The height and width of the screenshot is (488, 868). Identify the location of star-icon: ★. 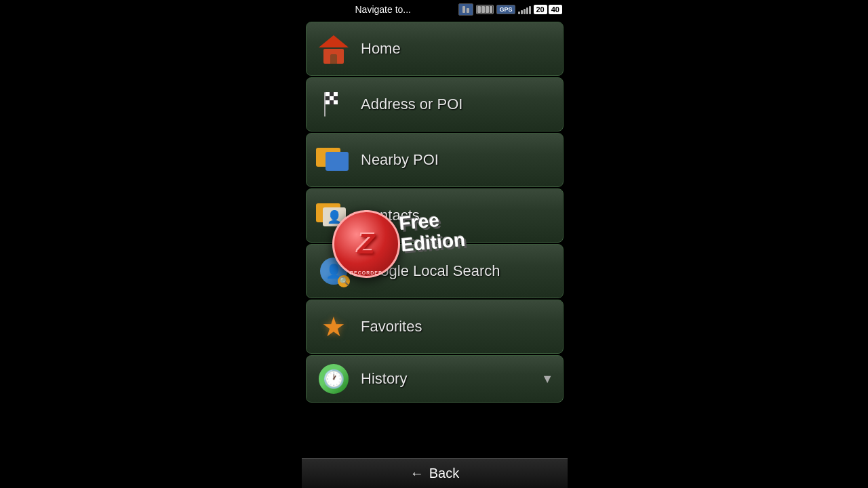
(334, 327).